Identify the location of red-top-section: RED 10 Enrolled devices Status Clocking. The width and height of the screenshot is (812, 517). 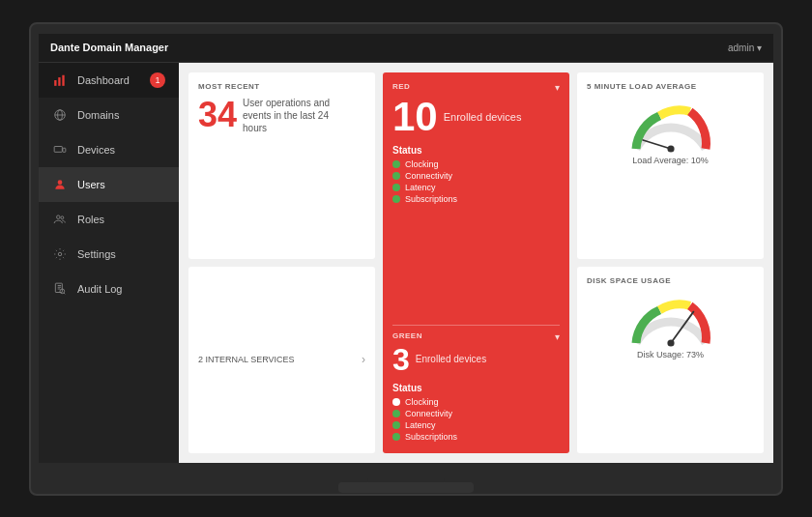
(476, 201).